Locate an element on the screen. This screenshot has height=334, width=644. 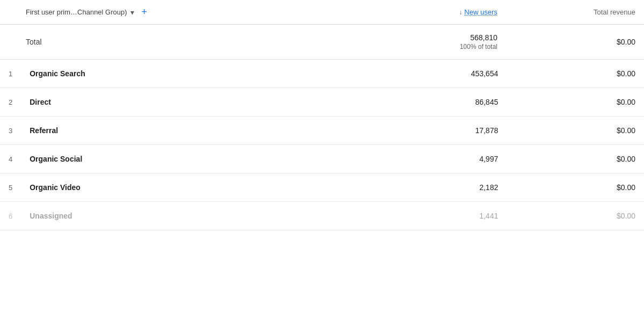
row-rank: 6 is located at coordinates (11, 216).